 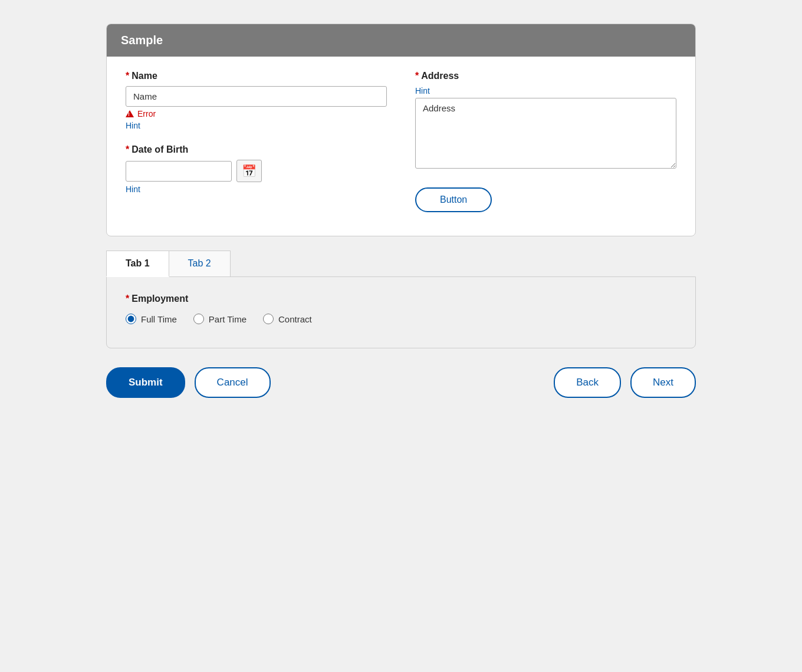 I want to click on sample-card-header: Sample, so click(x=401, y=40).